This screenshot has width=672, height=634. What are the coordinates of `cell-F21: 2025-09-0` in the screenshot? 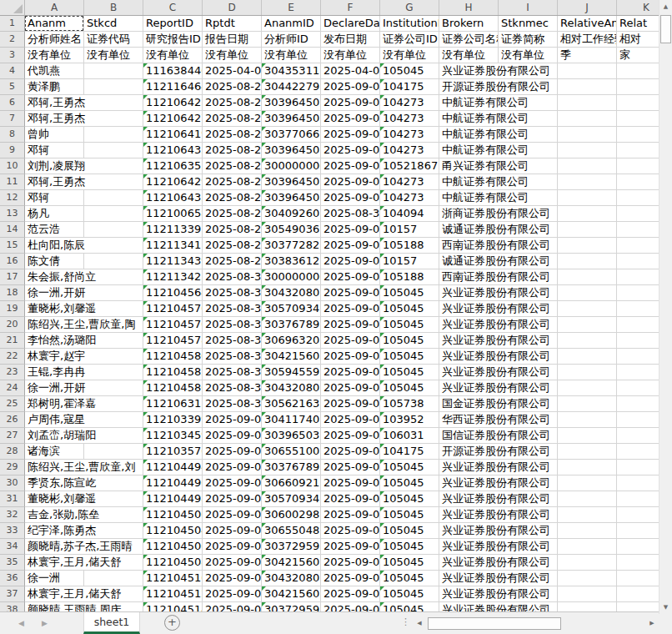 It's located at (350, 340).